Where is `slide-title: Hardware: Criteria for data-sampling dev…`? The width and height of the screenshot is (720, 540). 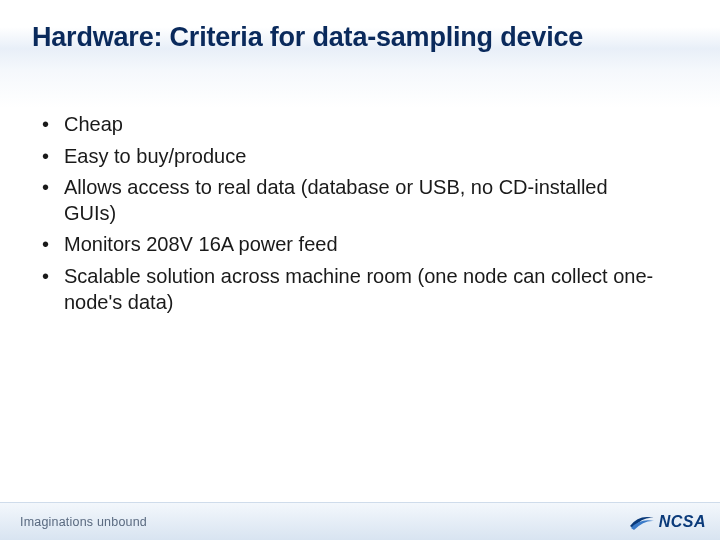
slide-title: Hardware: Criteria for data-sampling dev… is located at coordinates (360, 38).